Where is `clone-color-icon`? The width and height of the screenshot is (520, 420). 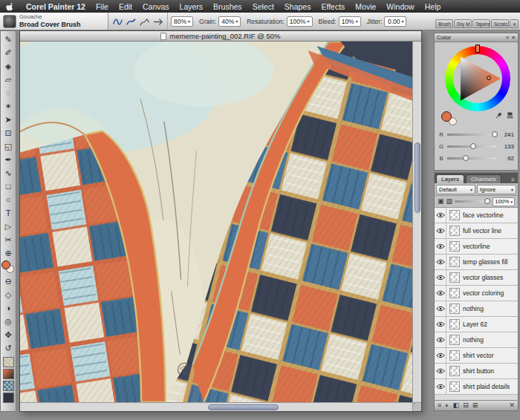
clone-color-icon is located at coordinates (510, 116).